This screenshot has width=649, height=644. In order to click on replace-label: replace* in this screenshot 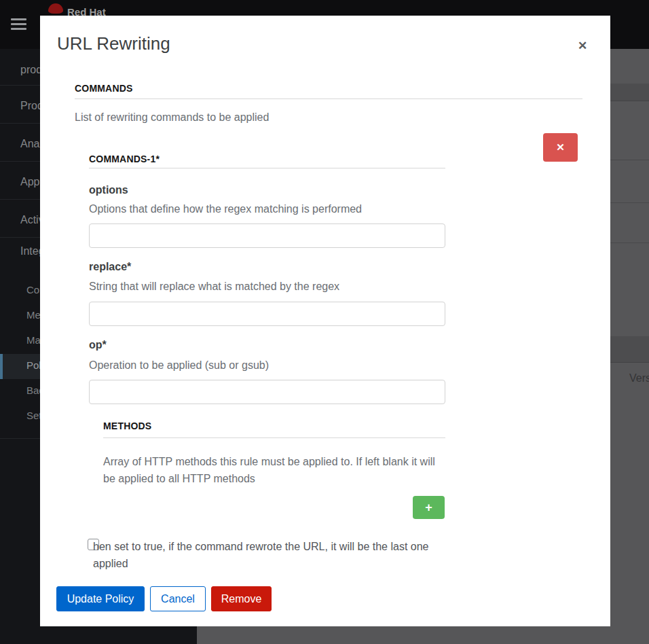, I will do `click(110, 267)`.